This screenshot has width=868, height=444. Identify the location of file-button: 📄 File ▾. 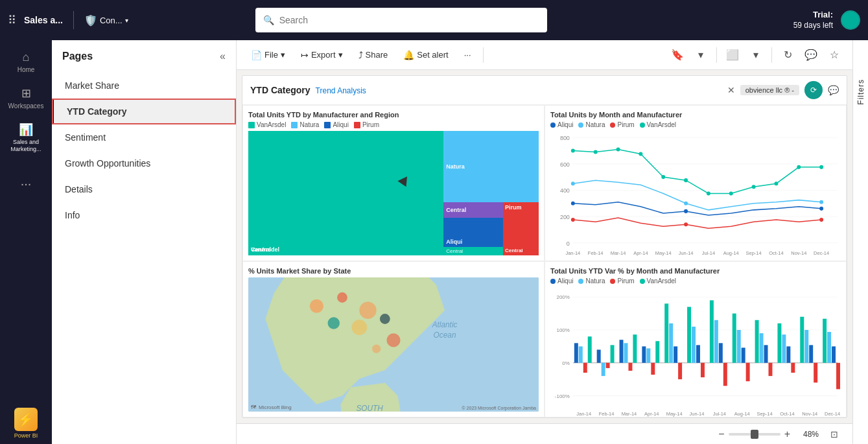
(268, 55).